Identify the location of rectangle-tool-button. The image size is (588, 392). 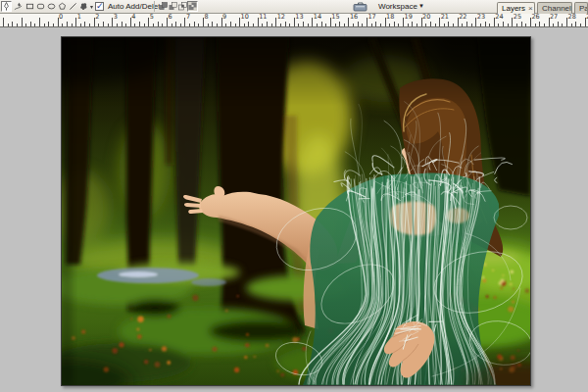
(29, 6).